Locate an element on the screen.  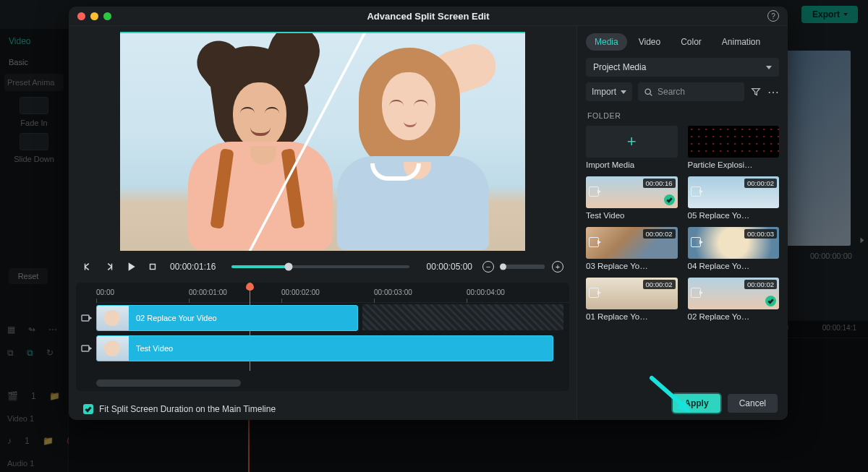
fullscreen-icon is located at coordinates (107, 16).